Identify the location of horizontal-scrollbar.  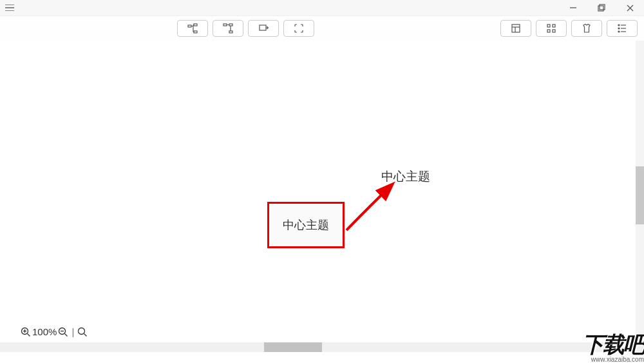
(322, 347).